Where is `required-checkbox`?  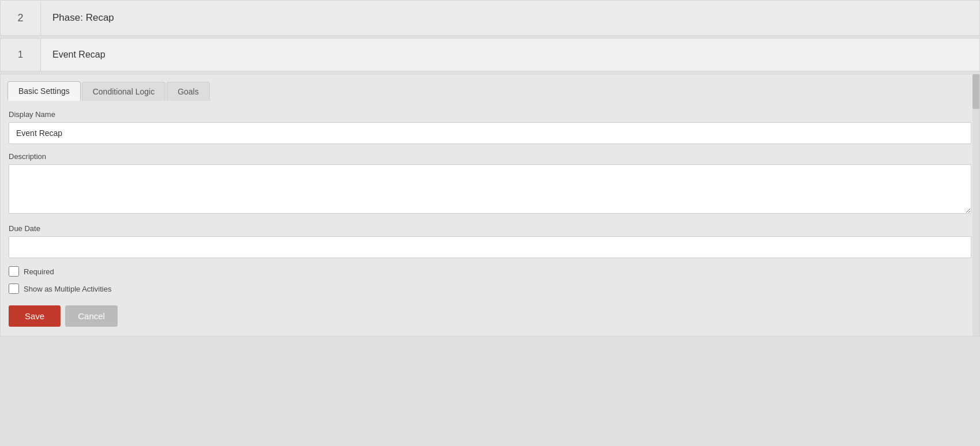
required-checkbox is located at coordinates (14, 271).